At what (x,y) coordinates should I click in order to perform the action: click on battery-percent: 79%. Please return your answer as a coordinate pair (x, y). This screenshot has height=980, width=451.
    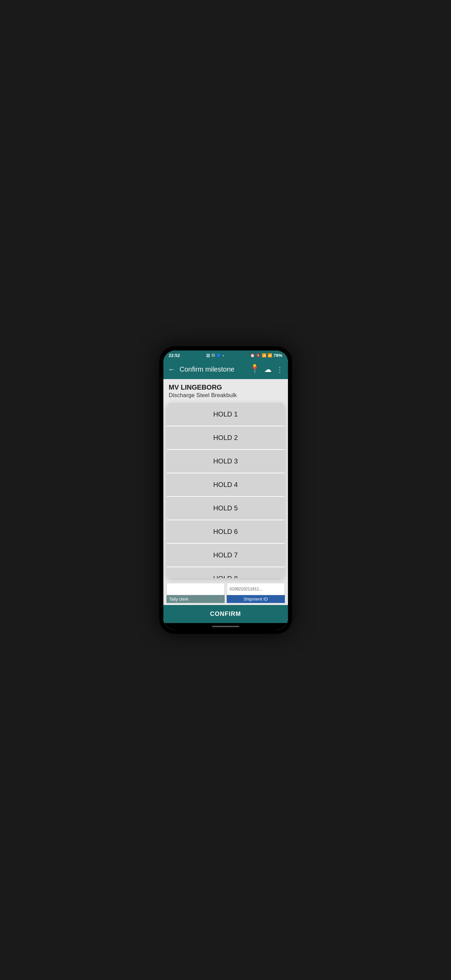
    Looking at the image, I should click on (278, 355).